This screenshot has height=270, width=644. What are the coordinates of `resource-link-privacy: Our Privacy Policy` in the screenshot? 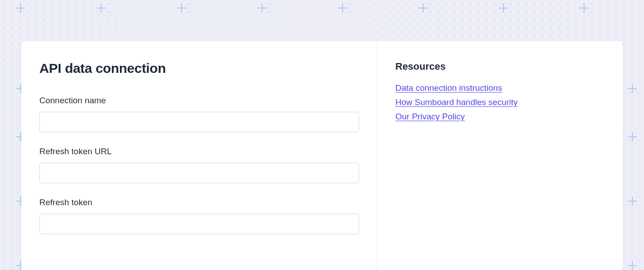 It's located at (430, 116).